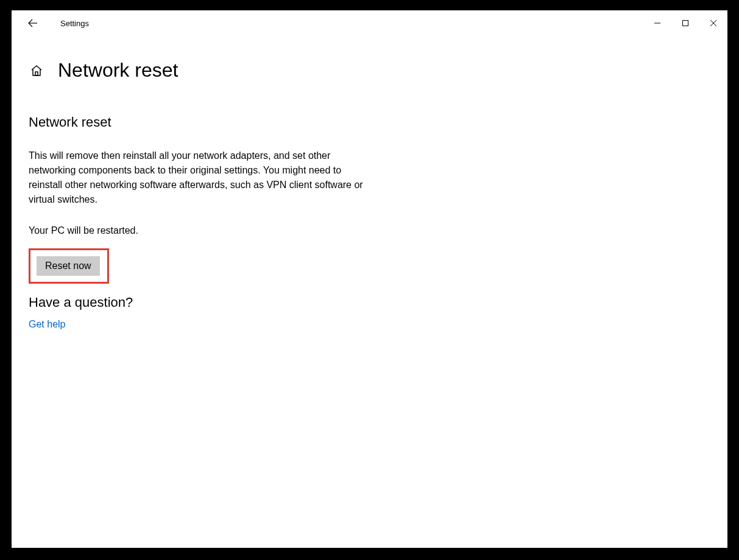  Describe the element at coordinates (685, 23) in the screenshot. I see `maximize-button` at that location.